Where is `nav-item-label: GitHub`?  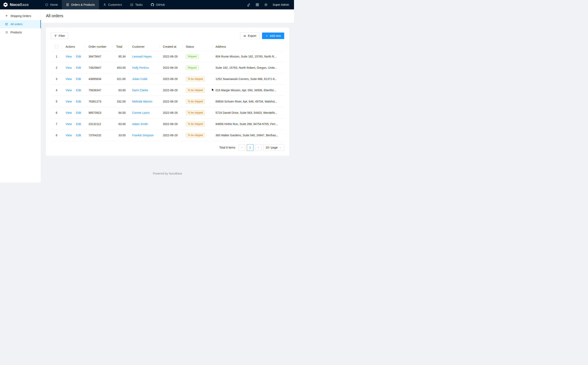 nav-item-label: GitHub is located at coordinates (160, 5).